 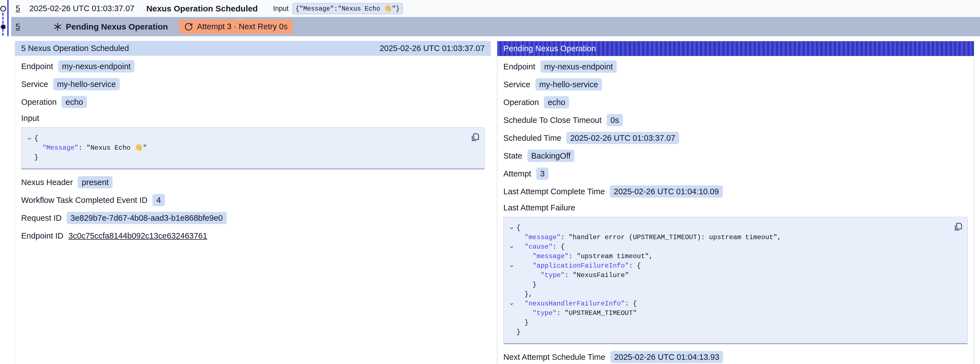 What do you see at coordinates (245, 139) in the screenshot?
I see `code-line: {` at bounding box center [245, 139].